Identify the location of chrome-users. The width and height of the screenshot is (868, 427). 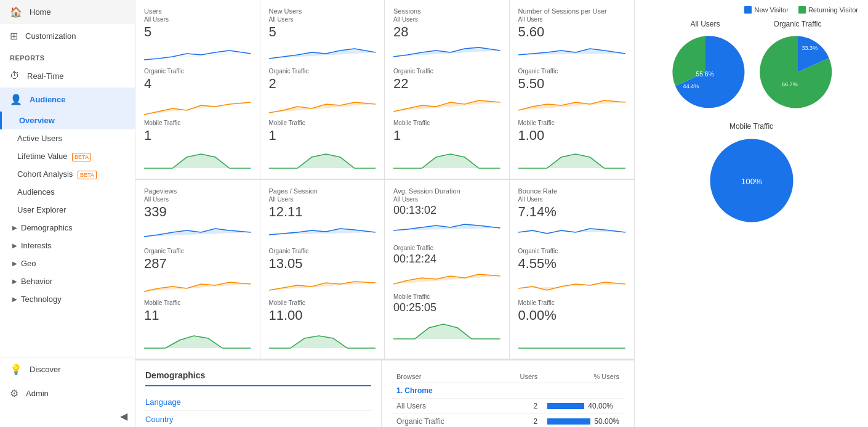
(529, 391).